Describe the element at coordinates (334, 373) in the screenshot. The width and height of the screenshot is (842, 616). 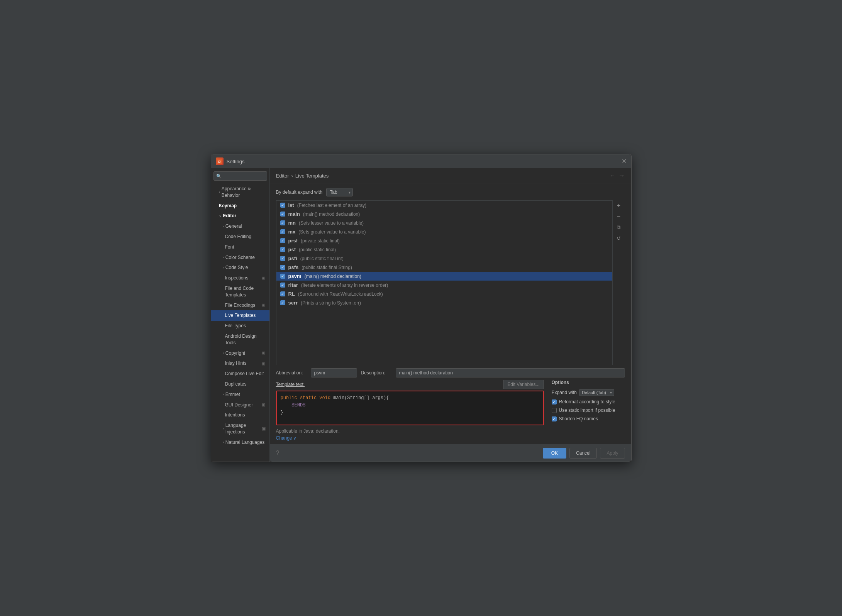
I see `abbreviation-input` at that location.